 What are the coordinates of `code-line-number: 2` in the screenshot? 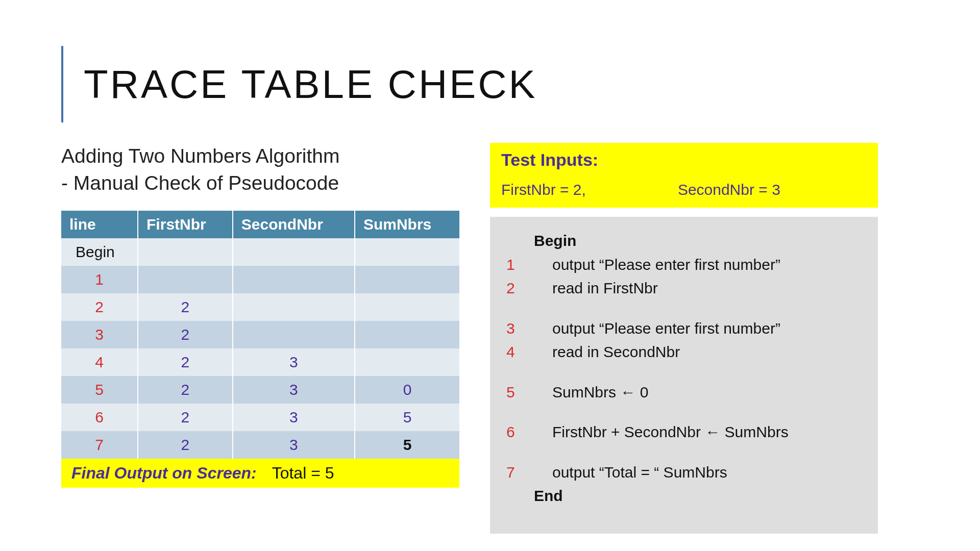 It's located at (519, 289).